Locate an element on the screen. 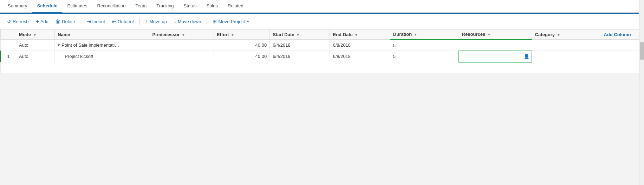  col-header-rownum is located at coordinates (8, 34).